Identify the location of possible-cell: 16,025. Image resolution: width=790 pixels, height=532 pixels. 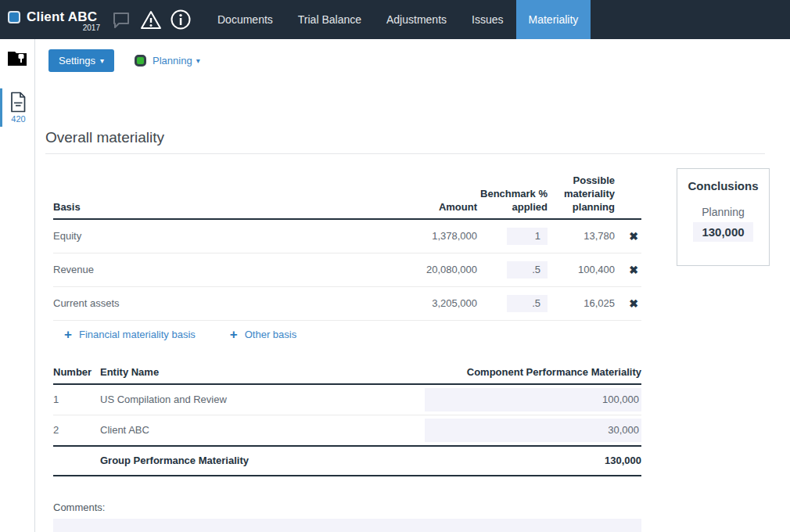
(581, 304).